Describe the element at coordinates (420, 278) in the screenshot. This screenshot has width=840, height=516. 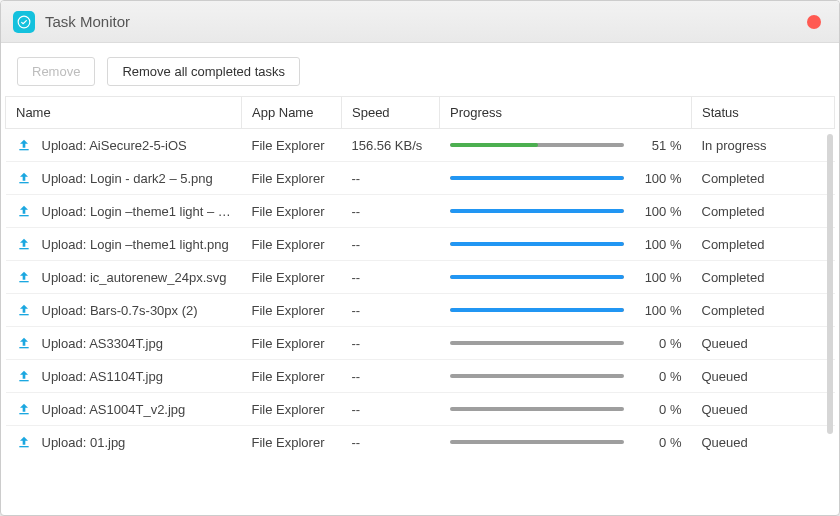
I see `table-row: Upload: ic_autorenew_24px.svgFile Explor…` at that location.